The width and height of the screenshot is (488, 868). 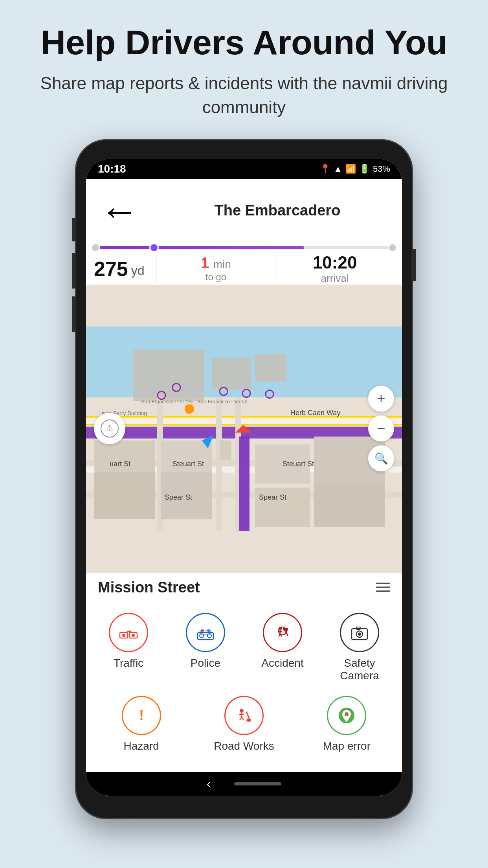 I want to click on nav-header: ← The Embarcadero, so click(x=244, y=211).